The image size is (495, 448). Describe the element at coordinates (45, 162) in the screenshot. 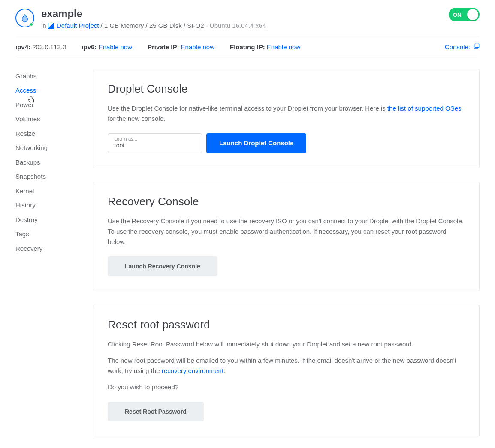

I see `sidebar-item-backups: Backups` at that location.